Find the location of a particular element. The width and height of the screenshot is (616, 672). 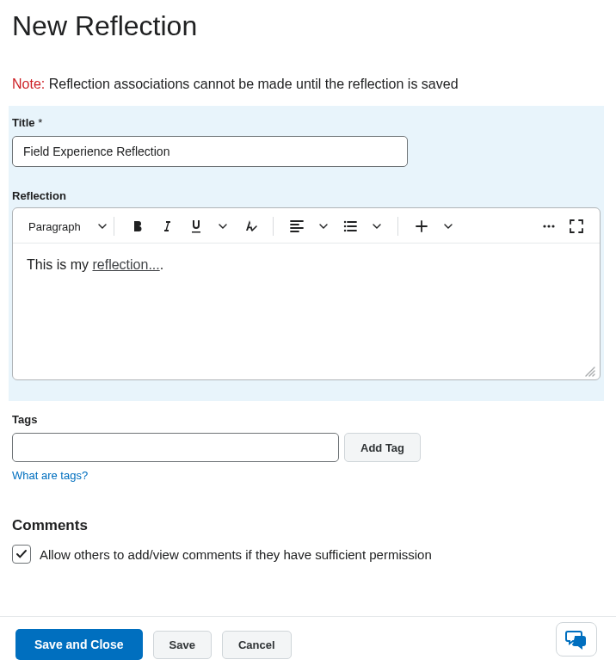

note-line: Note: Reflection associations cannot be … is located at coordinates (306, 84).